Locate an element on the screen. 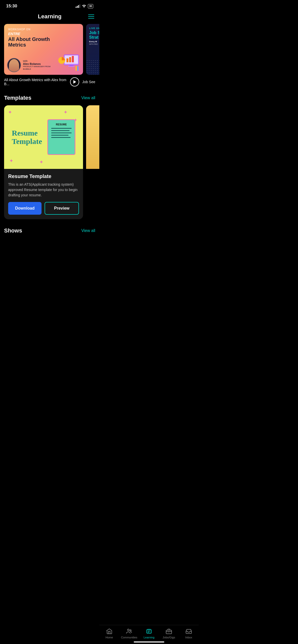  template-actions: Download Preview is located at coordinates (44, 208).